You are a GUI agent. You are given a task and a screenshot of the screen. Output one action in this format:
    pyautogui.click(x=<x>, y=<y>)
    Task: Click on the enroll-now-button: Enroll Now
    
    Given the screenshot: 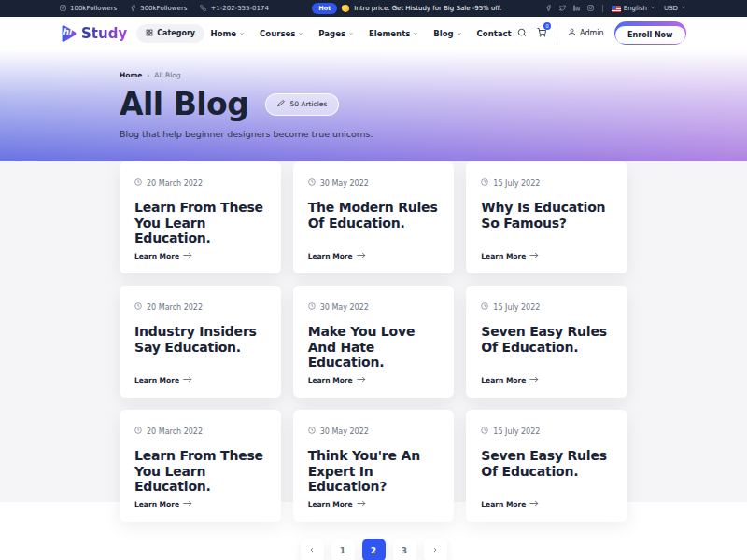 What is the action you would take?
    pyautogui.click(x=650, y=34)
    